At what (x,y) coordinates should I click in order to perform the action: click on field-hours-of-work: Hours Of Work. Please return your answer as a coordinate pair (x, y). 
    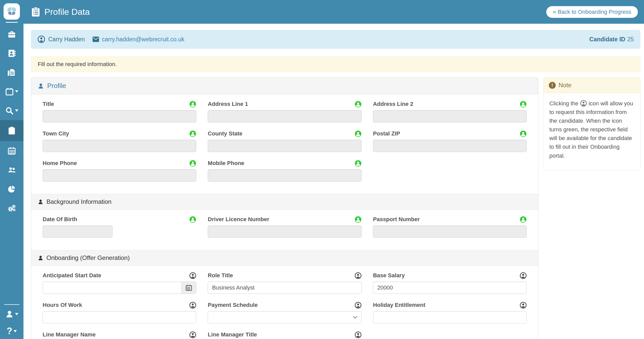
    Looking at the image, I should click on (119, 312).